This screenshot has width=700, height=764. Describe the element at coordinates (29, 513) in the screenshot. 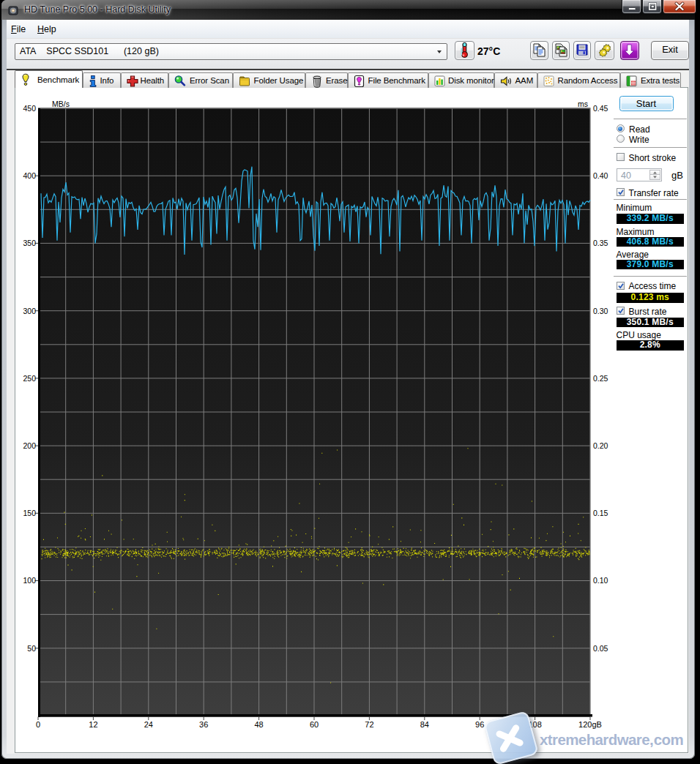

I see `svg-text: 150` at that location.